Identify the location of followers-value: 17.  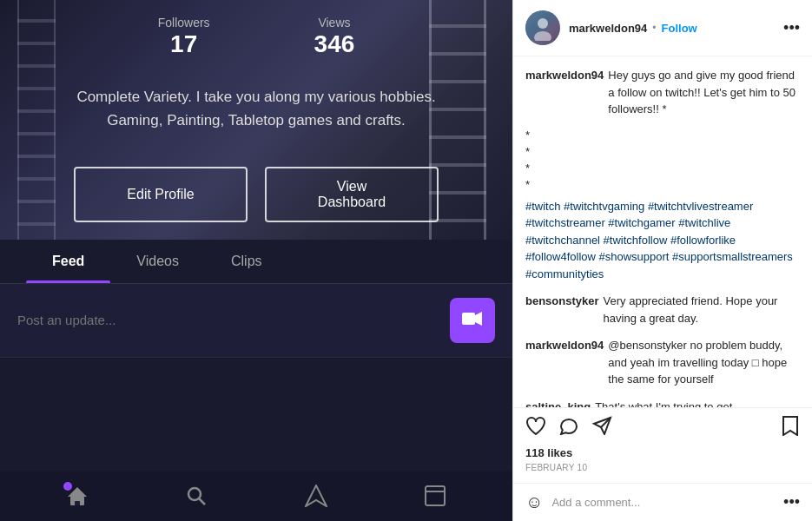
(184, 44).